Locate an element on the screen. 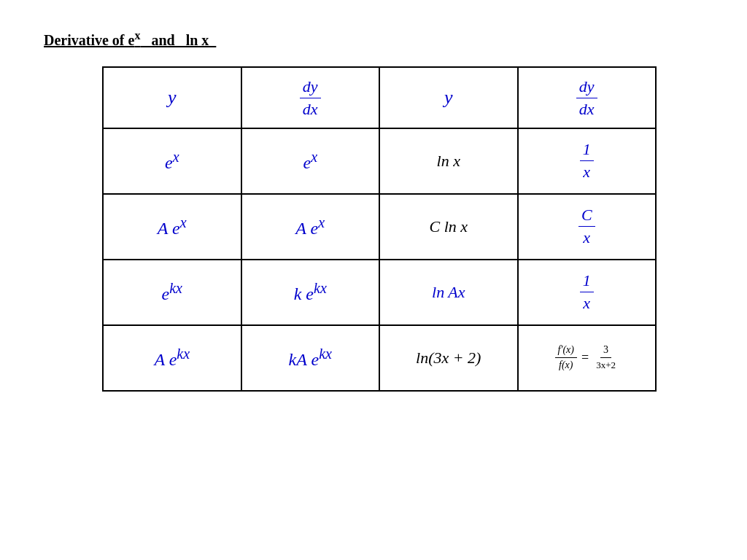 This screenshot has width=747, height=560. row4-col2: kA ekx is located at coordinates (311, 358).